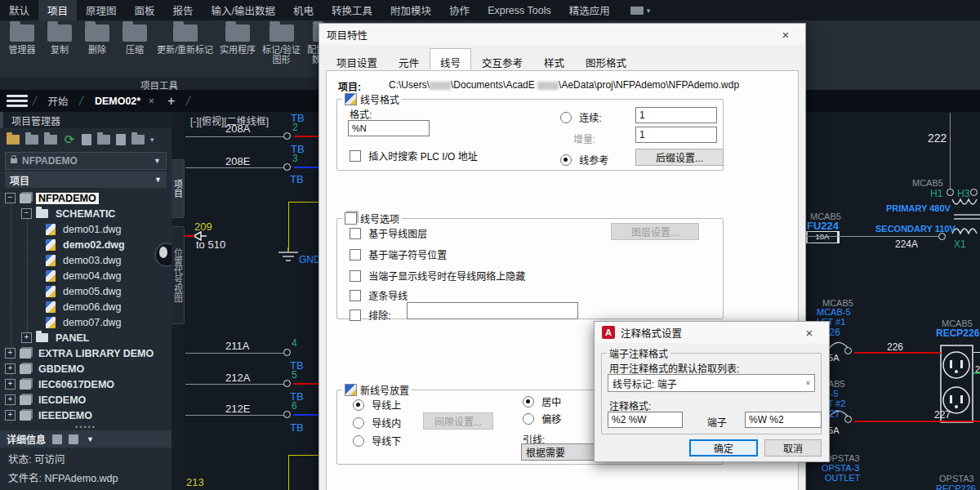 Image resolution: width=980 pixels, height=490 pixels. Describe the element at coordinates (135, 38) in the screenshot. I see `ribbon-tool-zip-project-icon: 压缩` at that location.